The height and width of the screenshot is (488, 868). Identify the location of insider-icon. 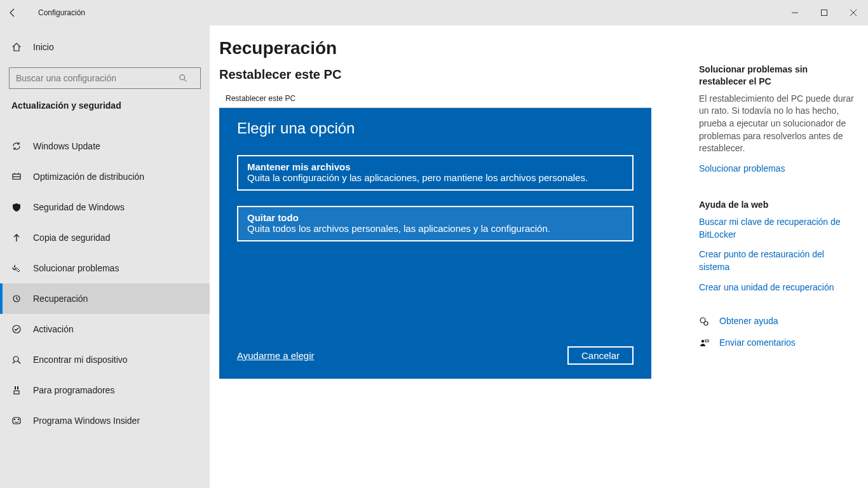
(18, 421).